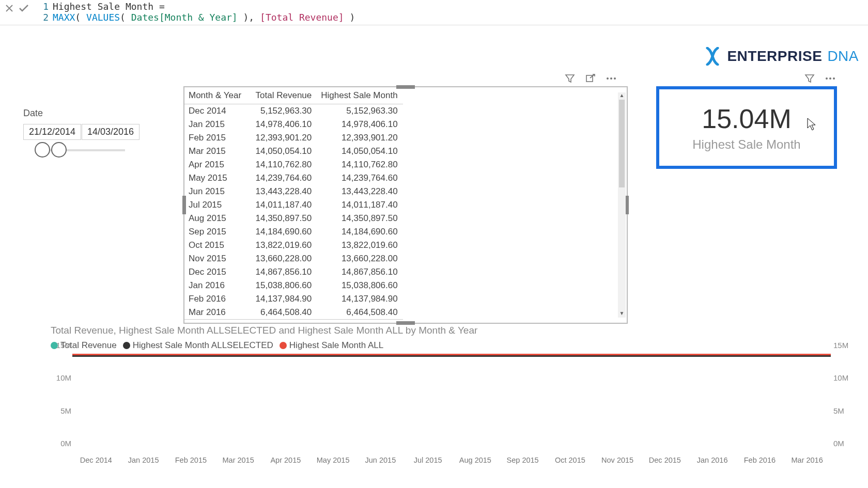  What do you see at coordinates (622, 205) in the screenshot?
I see `table-scrollbar: ▲ ▼` at bounding box center [622, 205].